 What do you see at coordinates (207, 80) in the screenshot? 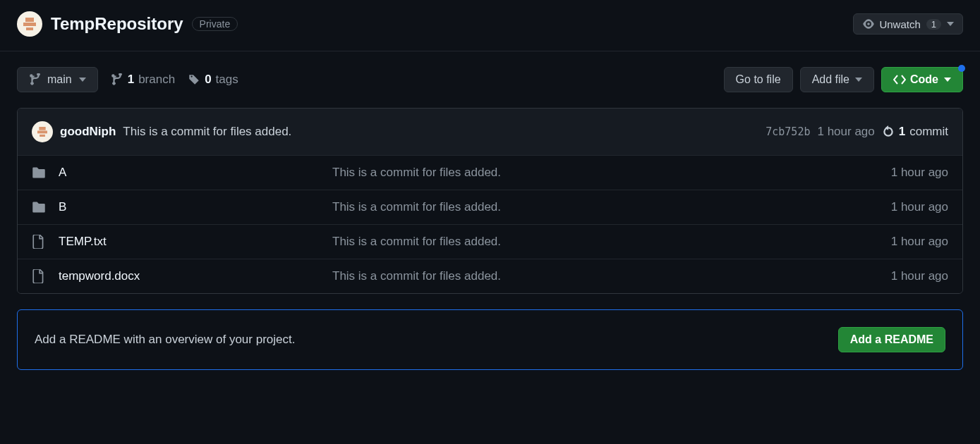
I see `tag-count: 0` at bounding box center [207, 80].